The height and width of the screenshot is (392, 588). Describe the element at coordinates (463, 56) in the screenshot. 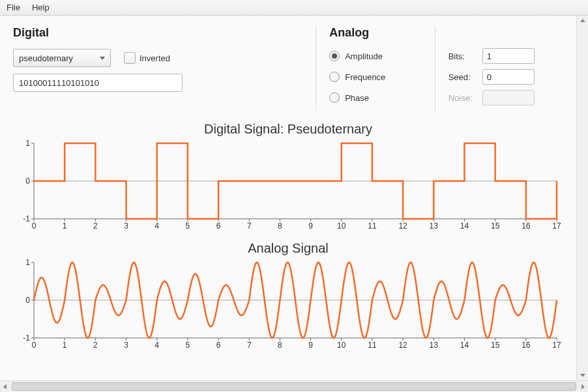

I see `bits-label: Bits:` at that location.